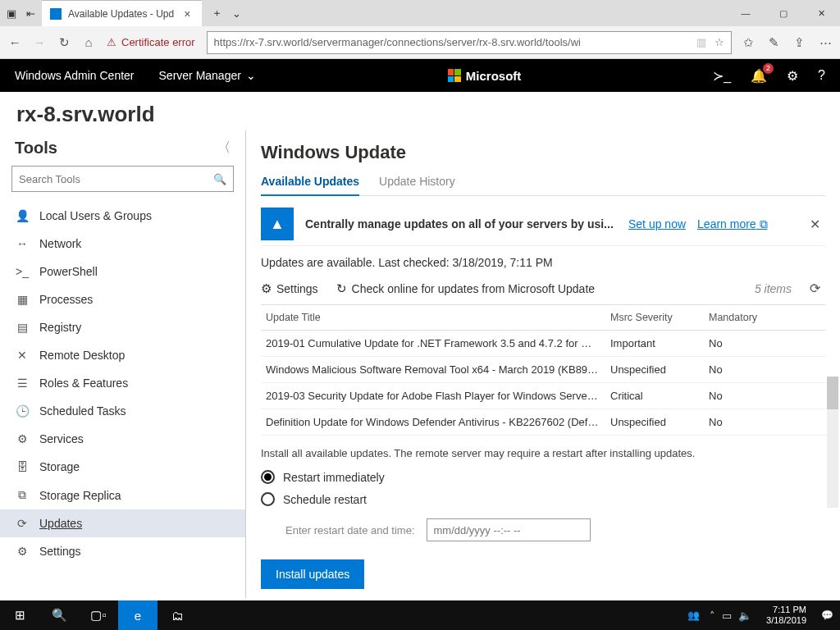 The width and height of the screenshot is (840, 630). I want to click on datetime-input, so click(509, 530).